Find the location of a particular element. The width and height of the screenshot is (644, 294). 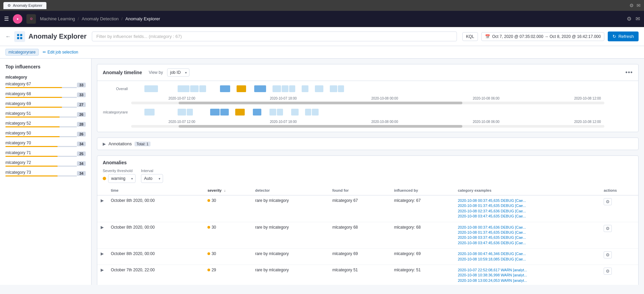

example-link: 2020-10-08 00:47:46,346 DEBUG [Cae... is located at coordinates (527, 254).